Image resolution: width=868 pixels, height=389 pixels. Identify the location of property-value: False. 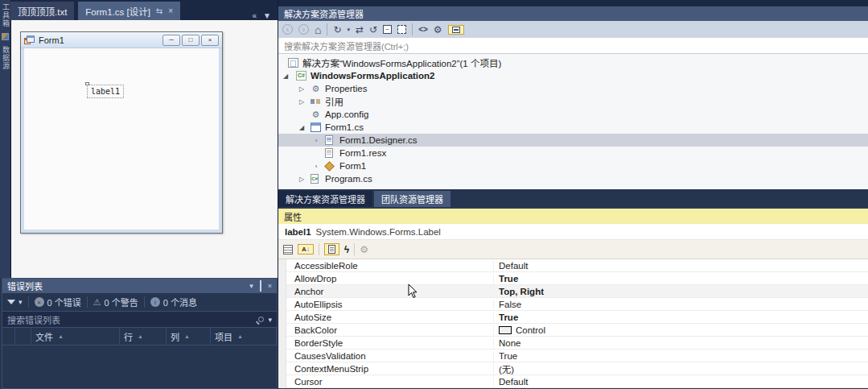
(681, 304).